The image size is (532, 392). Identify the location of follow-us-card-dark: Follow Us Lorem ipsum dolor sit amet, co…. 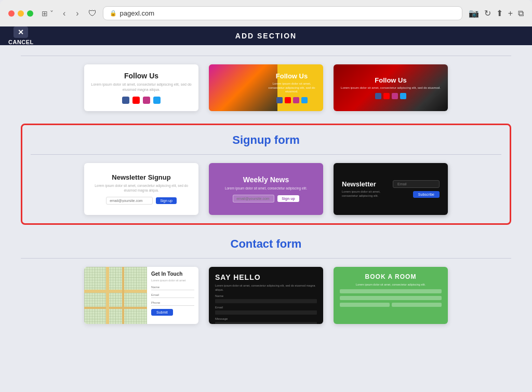
(391, 88).